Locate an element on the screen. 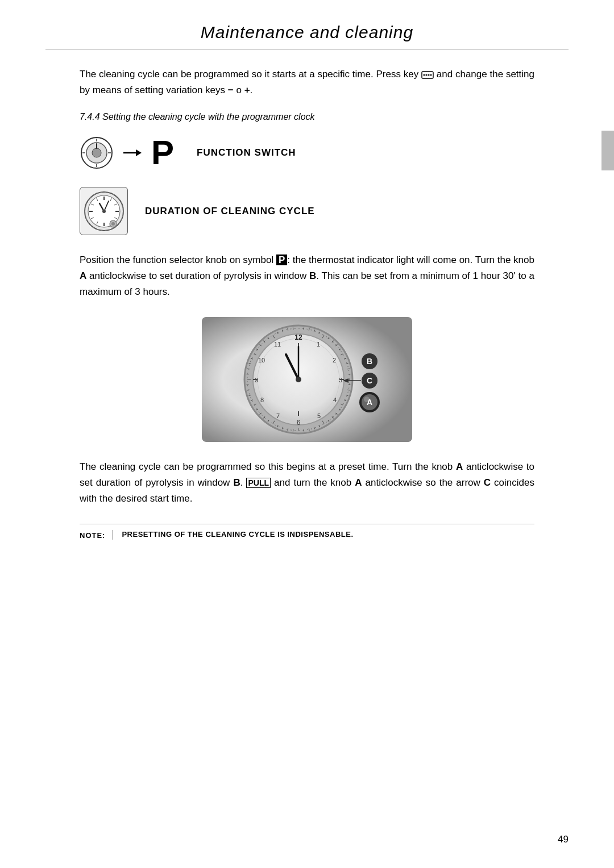 The height and width of the screenshot is (868, 614). intro-paragraph: The cleaning cycle can be programmed so … is located at coordinates (307, 82).